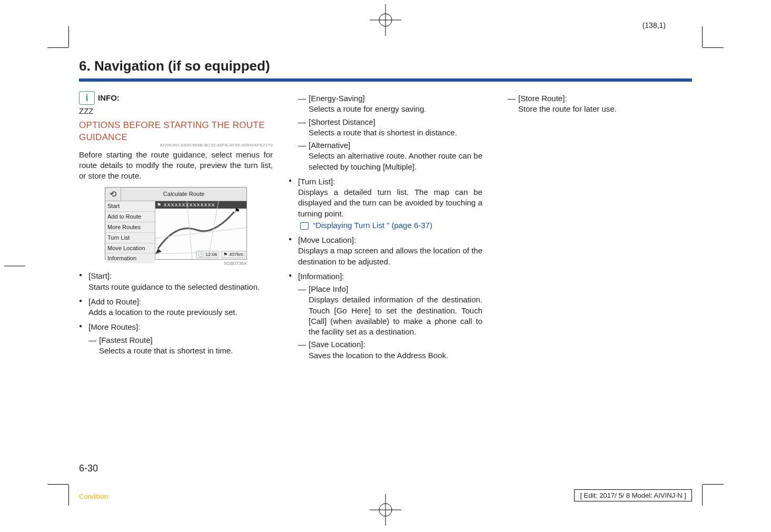 This screenshot has width=771, height=532. I want to click on sub-title: [Energy-Saving], so click(396, 98).